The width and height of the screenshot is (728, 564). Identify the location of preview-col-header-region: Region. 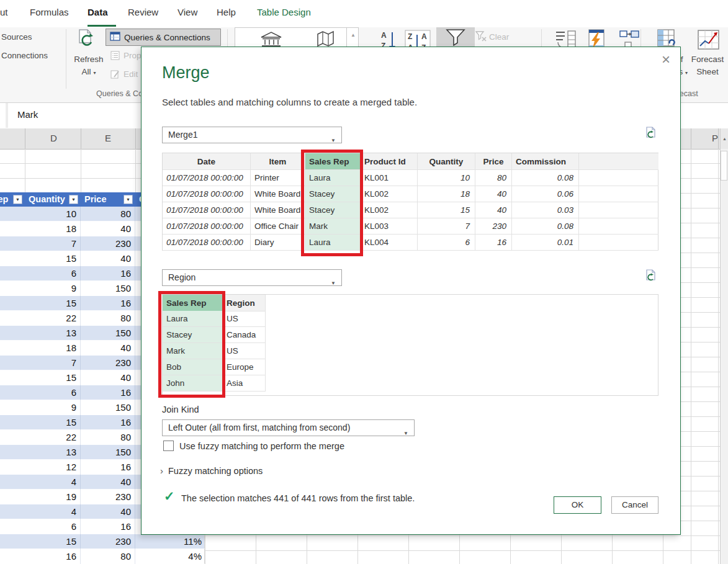
(245, 303).